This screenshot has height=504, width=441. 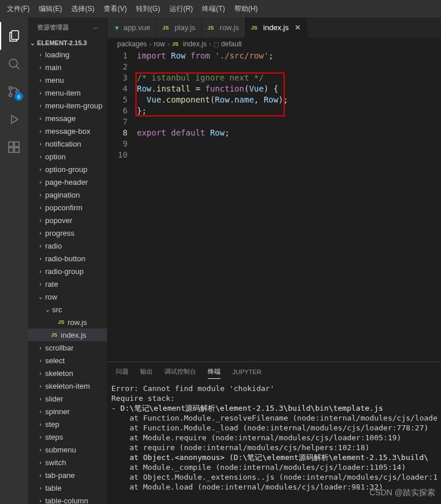 What do you see at coordinates (67, 258) in the screenshot?
I see `folder-item: ›radio-button` at bounding box center [67, 258].